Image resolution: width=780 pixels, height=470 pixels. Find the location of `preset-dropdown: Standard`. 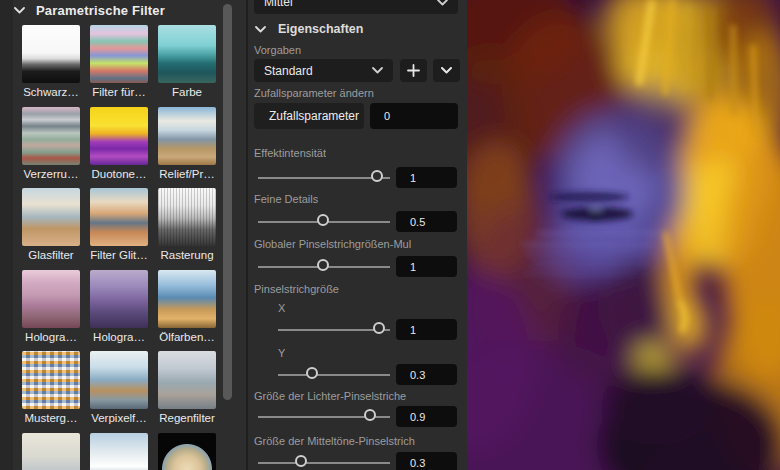

preset-dropdown: Standard is located at coordinates (324, 70).